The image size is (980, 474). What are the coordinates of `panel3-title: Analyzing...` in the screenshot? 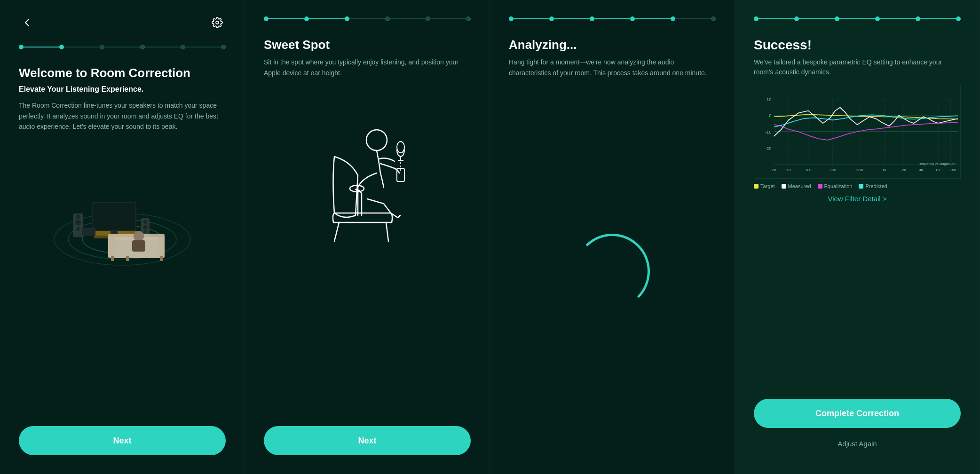 It's located at (612, 45).